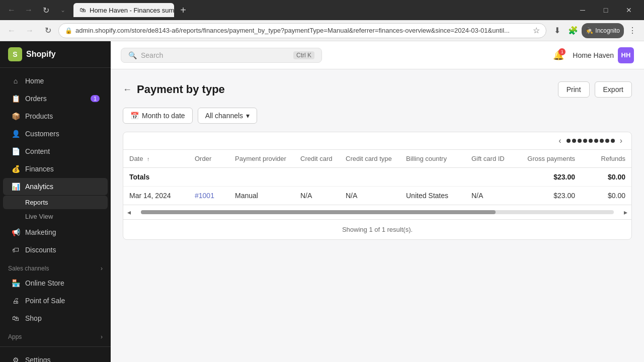  I want to click on orders-icon: 📋, so click(16, 99).